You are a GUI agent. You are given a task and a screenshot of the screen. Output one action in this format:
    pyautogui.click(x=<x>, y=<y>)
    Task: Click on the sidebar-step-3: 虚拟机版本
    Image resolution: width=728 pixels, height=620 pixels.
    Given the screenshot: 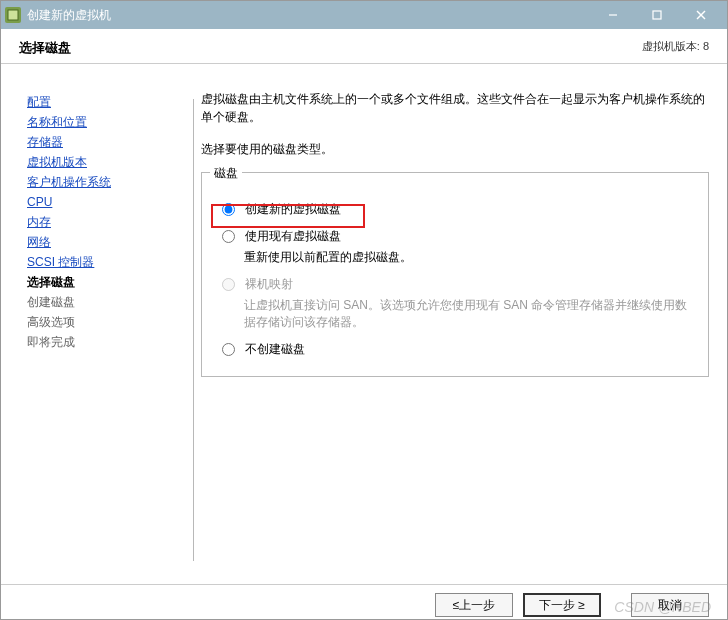 What is the action you would take?
    pyautogui.click(x=100, y=162)
    